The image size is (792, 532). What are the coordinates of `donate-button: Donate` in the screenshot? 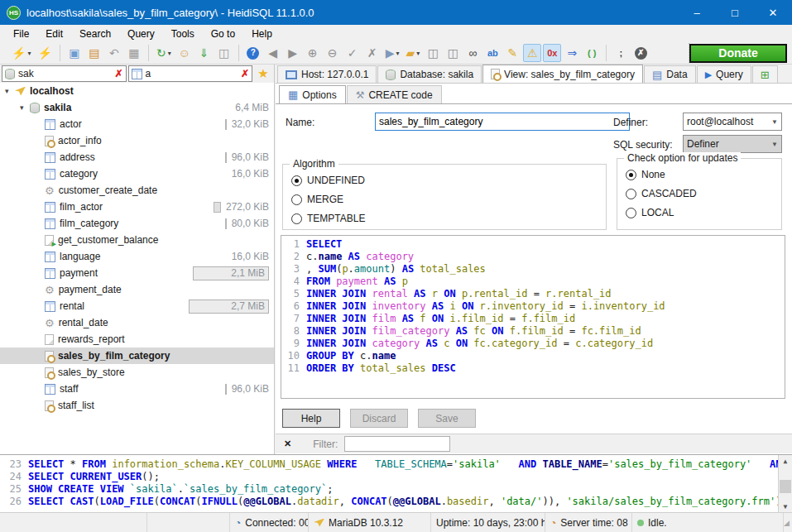 It's located at (738, 53).